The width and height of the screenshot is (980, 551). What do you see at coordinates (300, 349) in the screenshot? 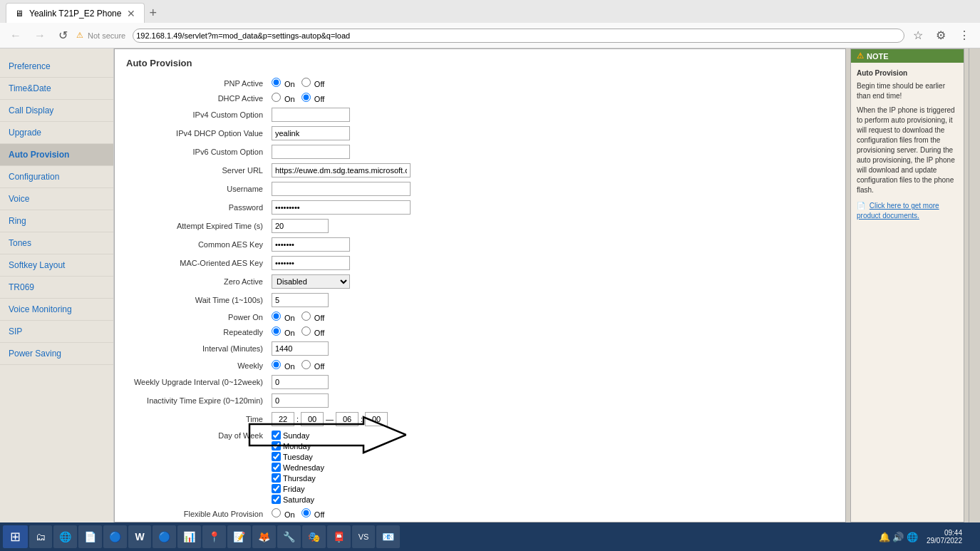
I see `interval-minutes-input` at bounding box center [300, 349].